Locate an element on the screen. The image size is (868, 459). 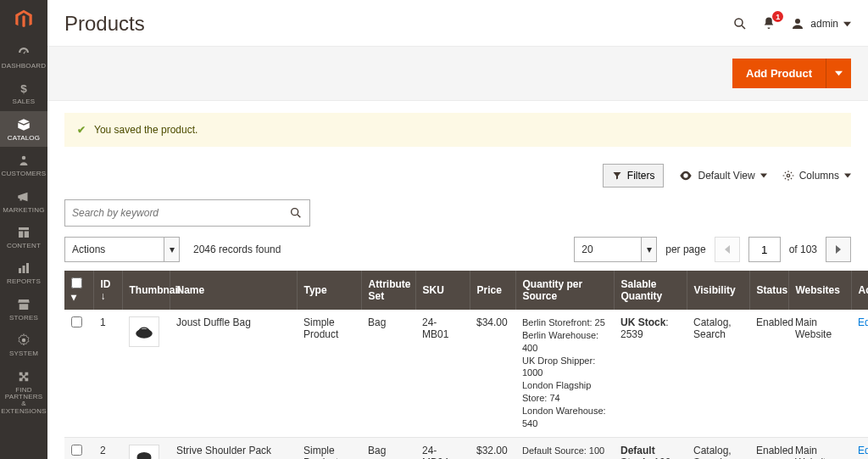
nav-content: CONTENT is located at coordinates (24, 237).